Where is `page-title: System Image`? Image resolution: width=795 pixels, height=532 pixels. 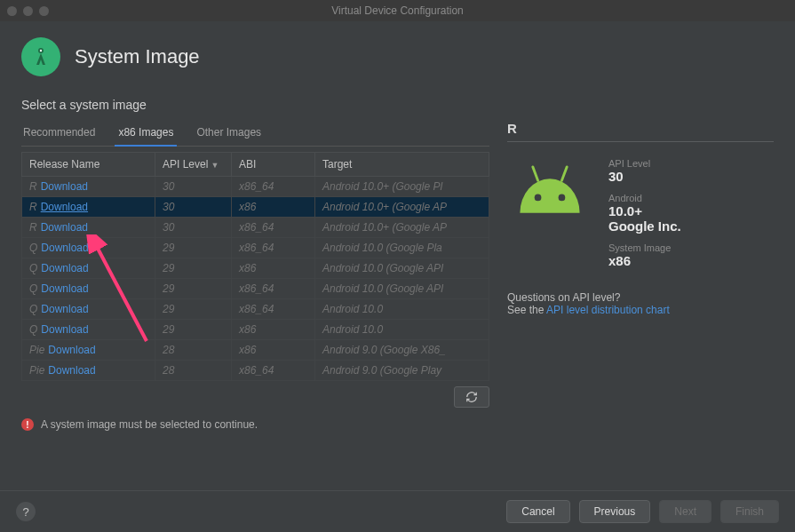
page-title: System Image is located at coordinates (137, 57).